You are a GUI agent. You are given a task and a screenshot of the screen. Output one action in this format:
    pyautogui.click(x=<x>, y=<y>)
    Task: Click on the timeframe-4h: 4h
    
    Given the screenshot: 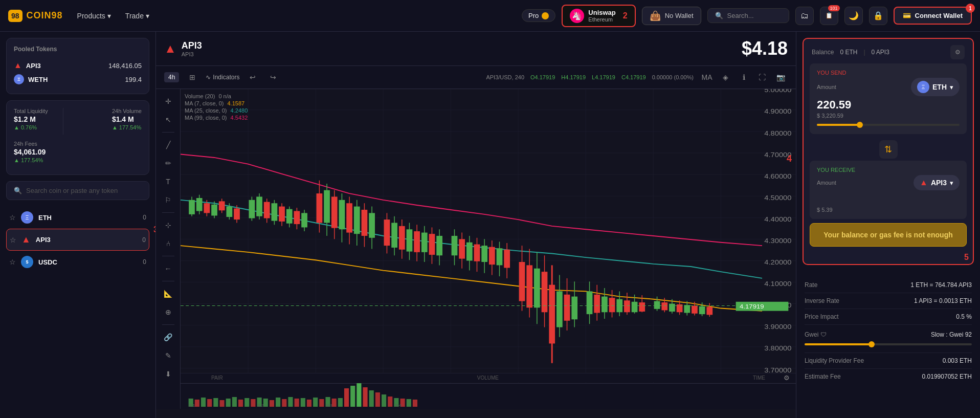 What is the action you would take?
    pyautogui.click(x=172, y=77)
    